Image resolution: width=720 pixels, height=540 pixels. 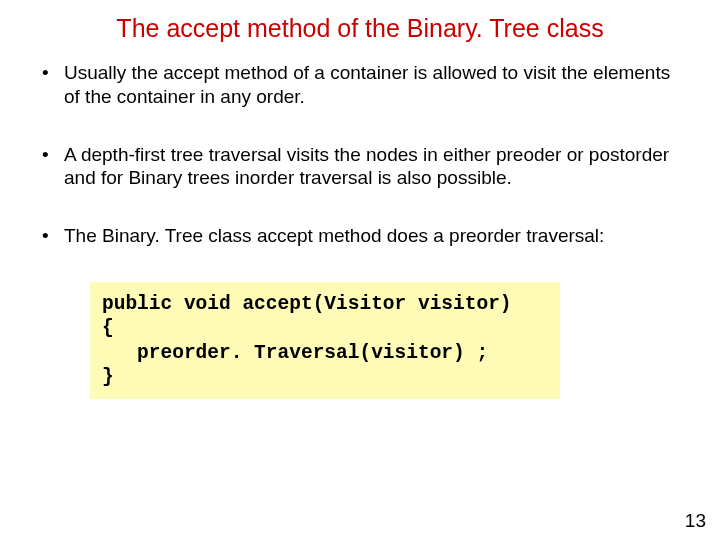 What do you see at coordinates (696, 521) in the screenshot?
I see `page-number: 13` at bounding box center [696, 521].